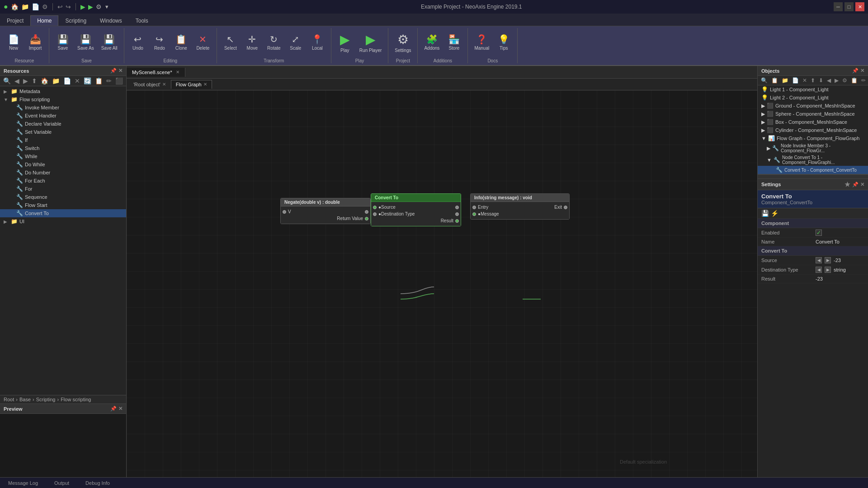  Describe the element at coordinates (813, 98) in the screenshot. I see `obj-item-light2: 💡 Light 2 - Component_Light` at that location.